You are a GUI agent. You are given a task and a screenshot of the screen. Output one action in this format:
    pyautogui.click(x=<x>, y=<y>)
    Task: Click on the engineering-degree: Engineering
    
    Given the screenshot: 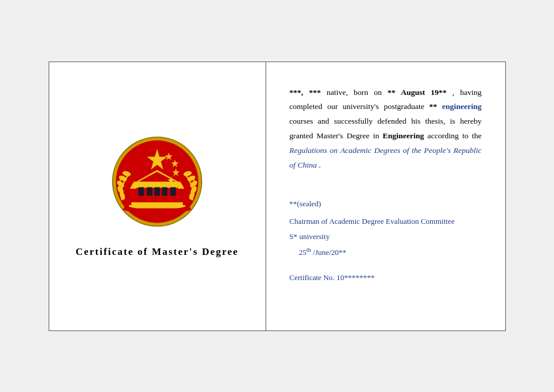 What is the action you would take?
    pyautogui.click(x=403, y=136)
    